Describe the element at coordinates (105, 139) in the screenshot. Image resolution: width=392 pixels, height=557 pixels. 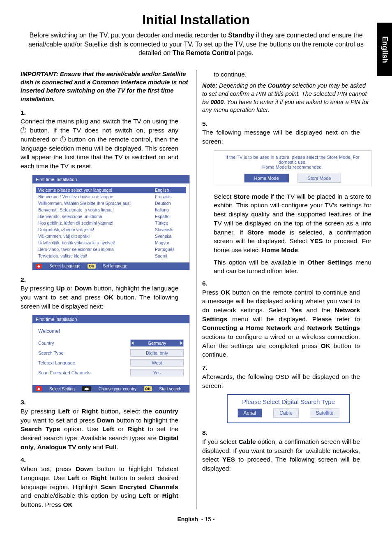
I see `step-1: 1. Connect the mains plug and switch the…` at that location.